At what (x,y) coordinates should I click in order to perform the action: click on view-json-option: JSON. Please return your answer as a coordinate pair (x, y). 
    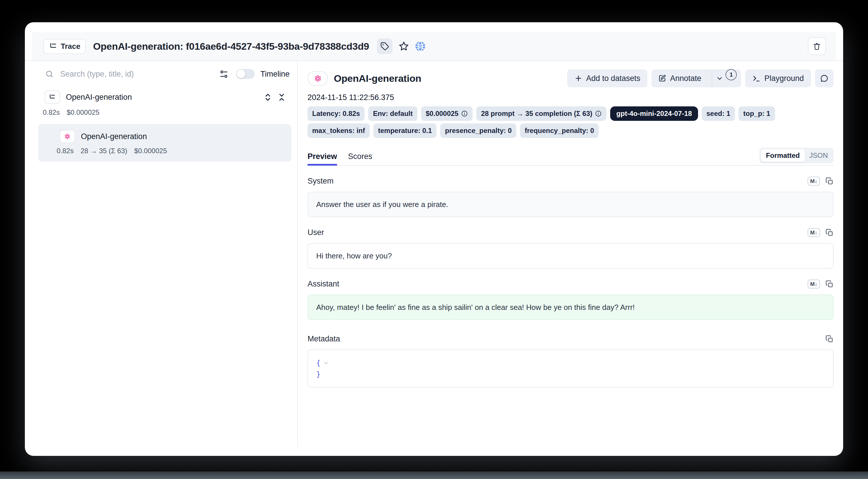
    Looking at the image, I should click on (819, 156).